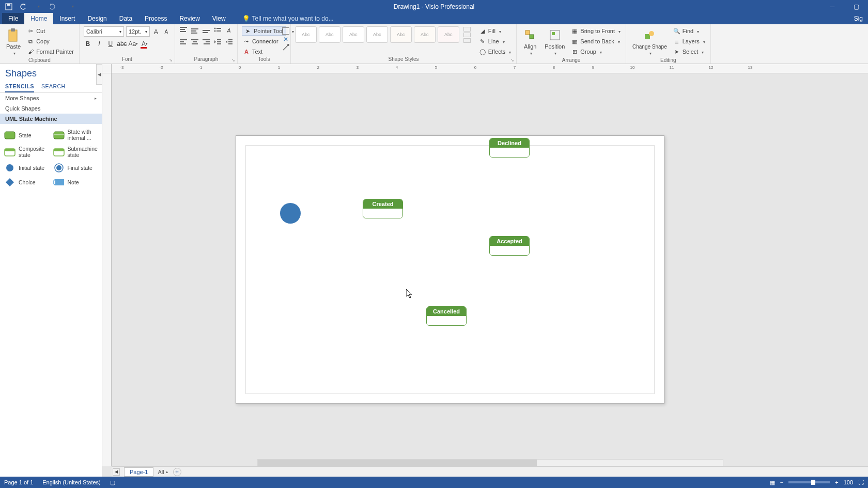 This screenshot has height=488, width=868. What do you see at coordinates (495, 52) in the screenshot?
I see `effects-button: ◯Effects` at bounding box center [495, 52].